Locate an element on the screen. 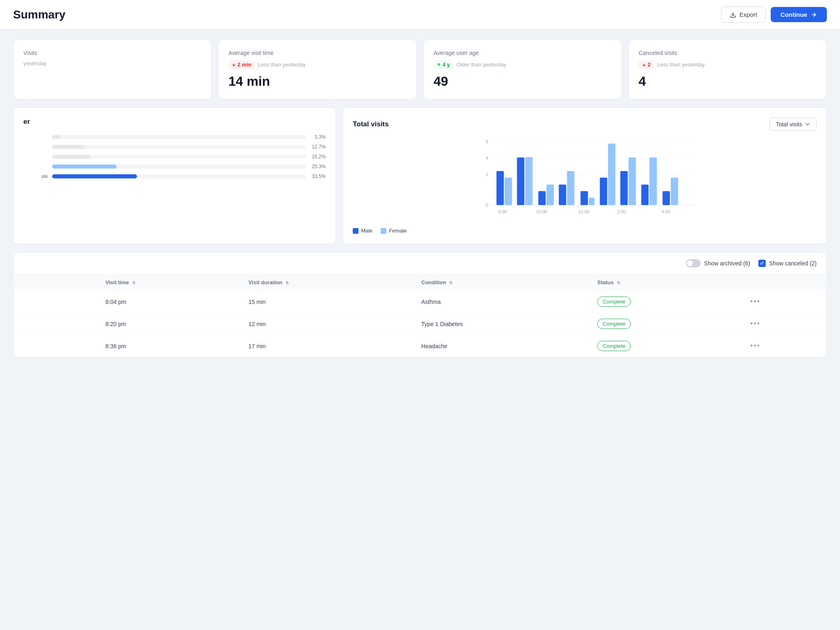 The image size is (840, 630). export-button: Export is located at coordinates (743, 15).